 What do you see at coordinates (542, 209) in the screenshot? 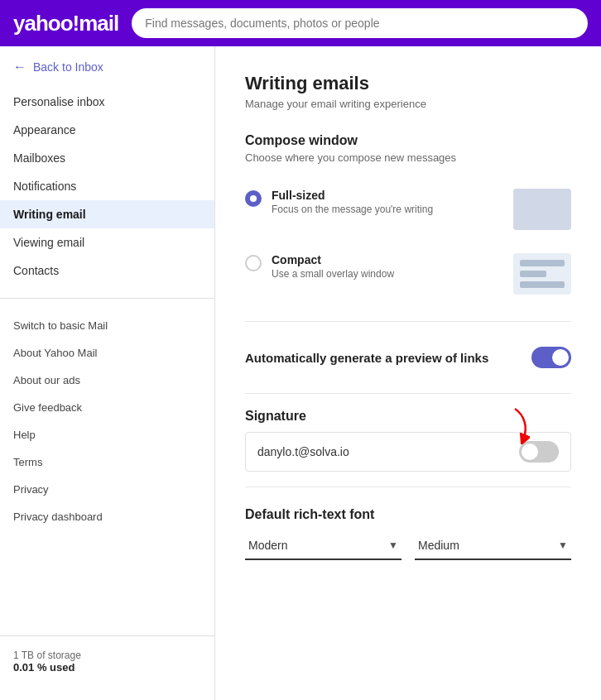
I see `full-sized-preview` at bounding box center [542, 209].